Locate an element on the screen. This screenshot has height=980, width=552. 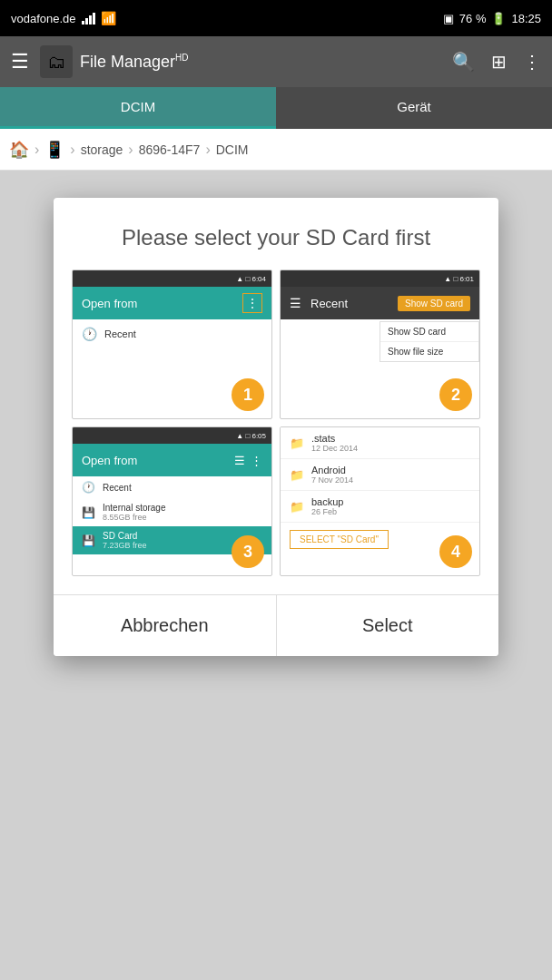
breadcrumb-dcim: DCIM is located at coordinates (232, 150).